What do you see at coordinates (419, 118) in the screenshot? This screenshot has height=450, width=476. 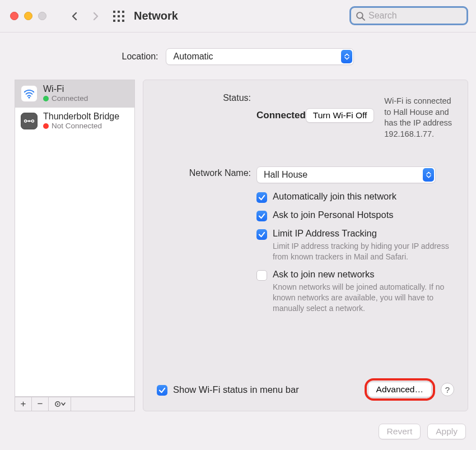 I see `status-description: Wi-Fi is connected to Hall House and has…` at bounding box center [419, 118].